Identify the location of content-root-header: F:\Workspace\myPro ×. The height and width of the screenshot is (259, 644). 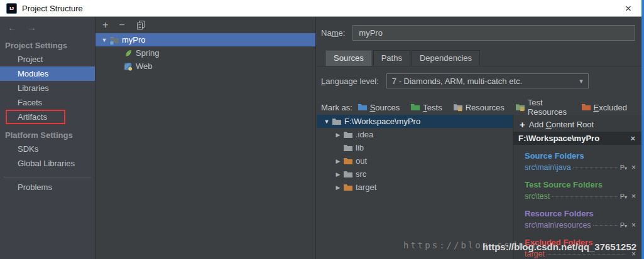
(577, 138).